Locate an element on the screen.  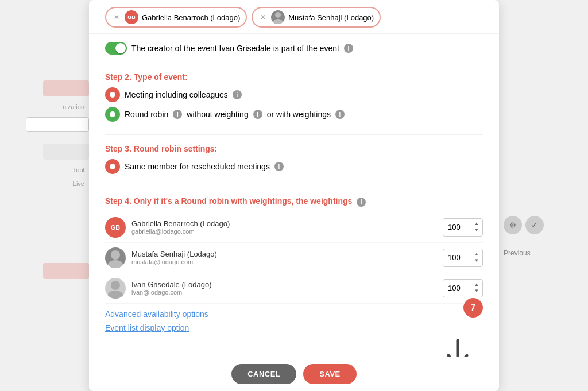
roundrobin-label3: or with weightings is located at coordinates (299, 114).